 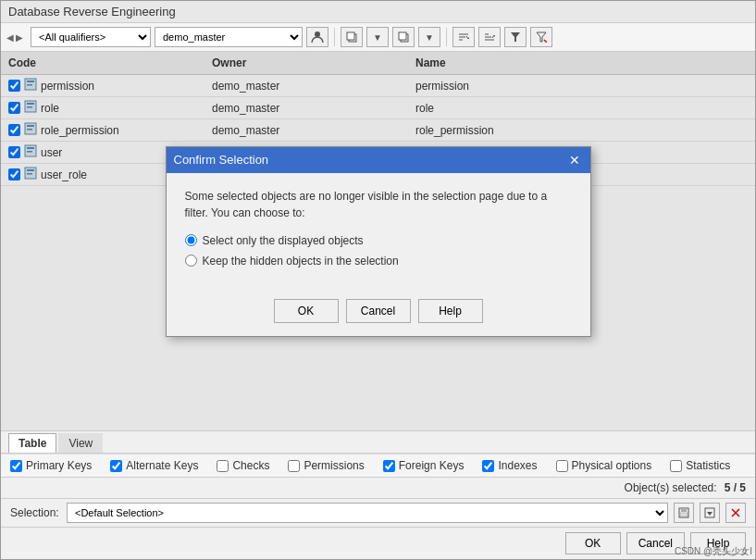 I want to click on objects-selected-value: 5 / 5, so click(x=735, y=488).